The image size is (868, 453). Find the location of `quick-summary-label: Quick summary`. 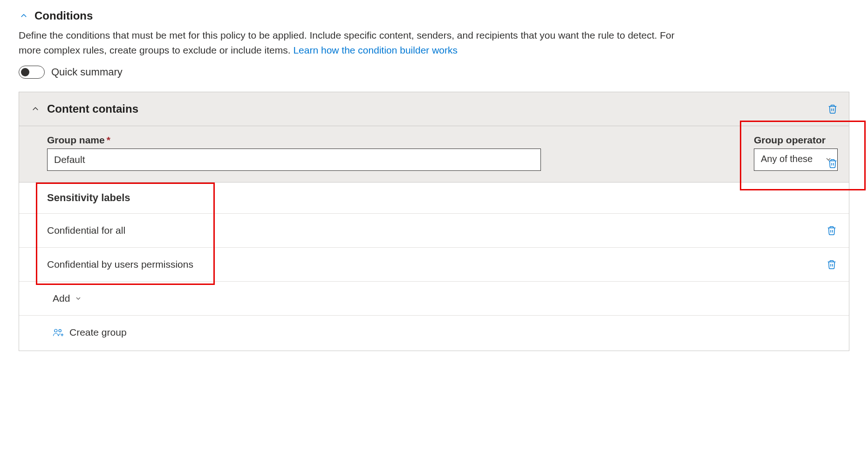

quick-summary-label: Quick summary is located at coordinates (87, 72).